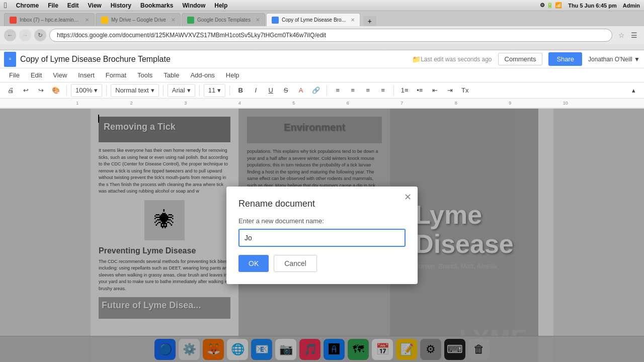  I want to click on print-button: 🖨, so click(11, 90).